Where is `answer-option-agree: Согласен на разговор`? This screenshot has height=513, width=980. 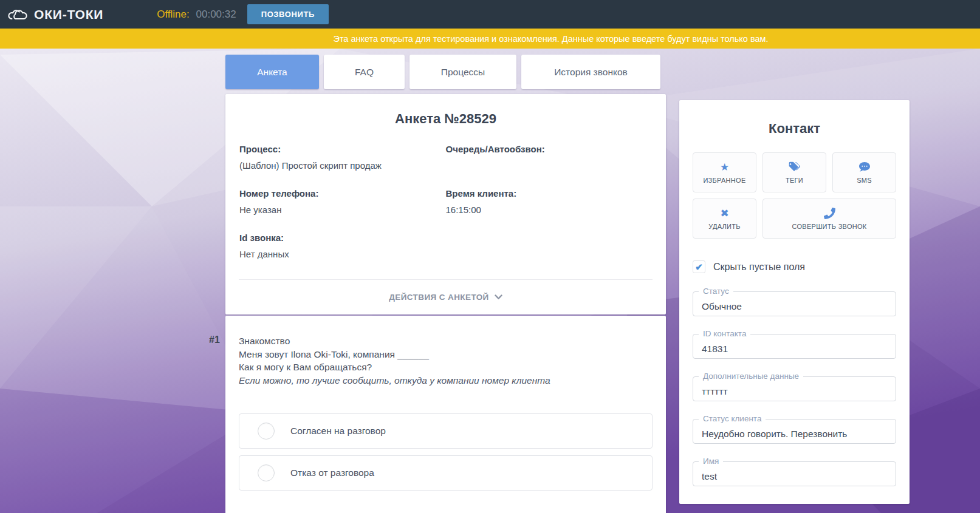
answer-option-agree: Согласен на разговор is located at coordinates (446, 431).